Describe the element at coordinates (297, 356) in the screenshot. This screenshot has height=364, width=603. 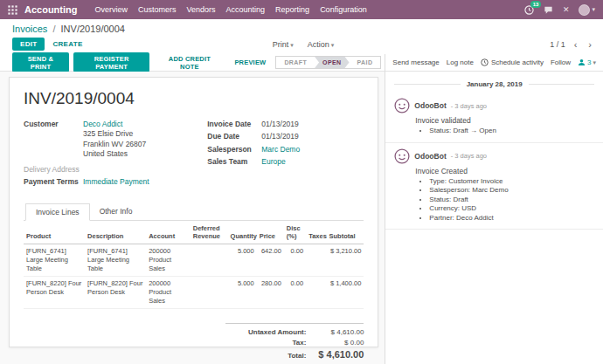
I see `total-label: Total:` at that location.